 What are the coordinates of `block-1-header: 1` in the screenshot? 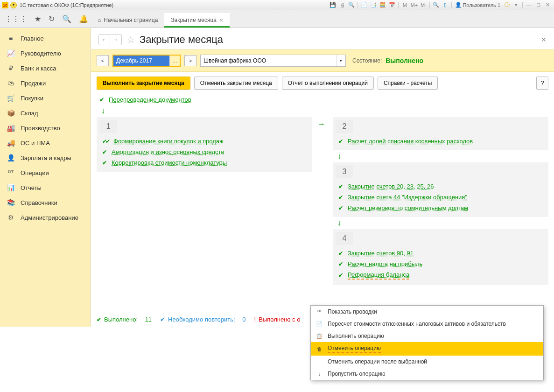 It's located at (108, 126).